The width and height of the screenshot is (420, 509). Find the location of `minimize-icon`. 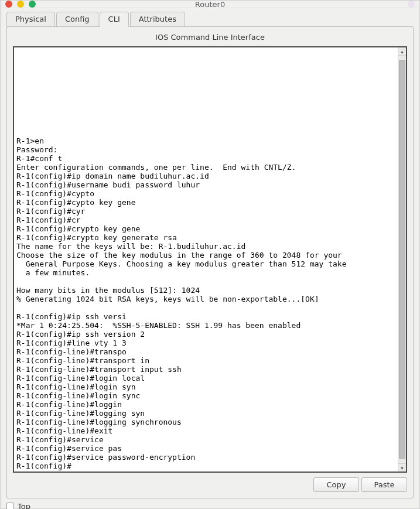

minimize-icon is located at coordinates (21, 4).